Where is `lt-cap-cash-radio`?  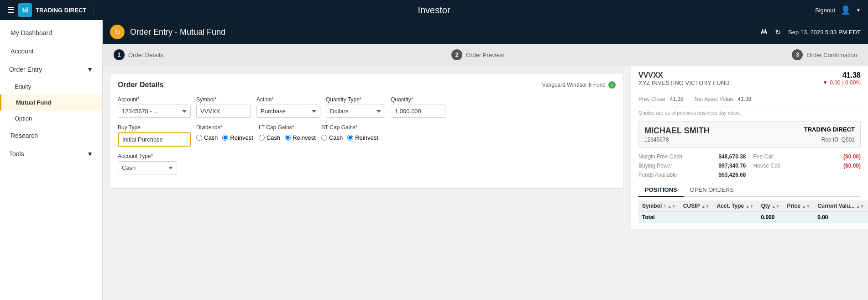 lt-cap-cash-radio is located at coordinates (262, 138).